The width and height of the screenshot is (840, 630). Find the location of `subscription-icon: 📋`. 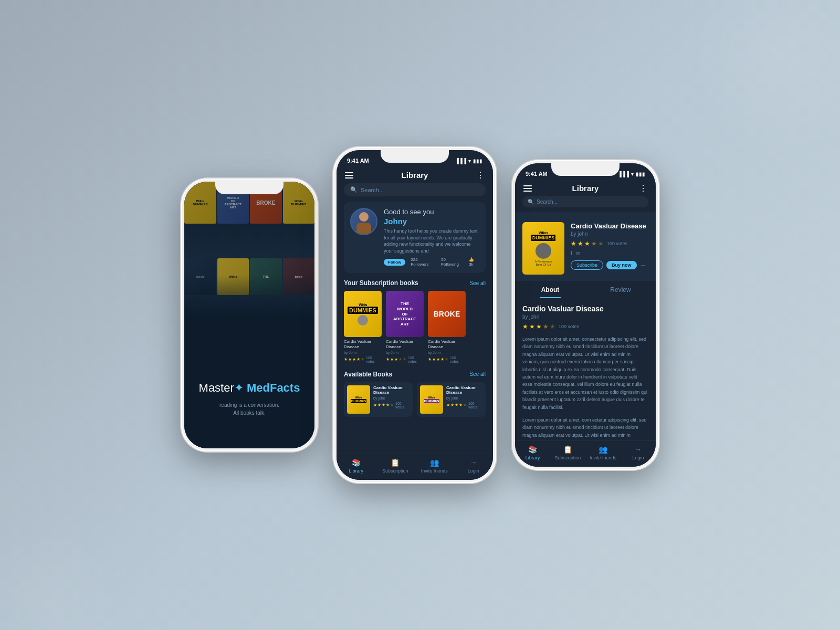

subscription-icon: 📋 is located at coordinates (395, 463).